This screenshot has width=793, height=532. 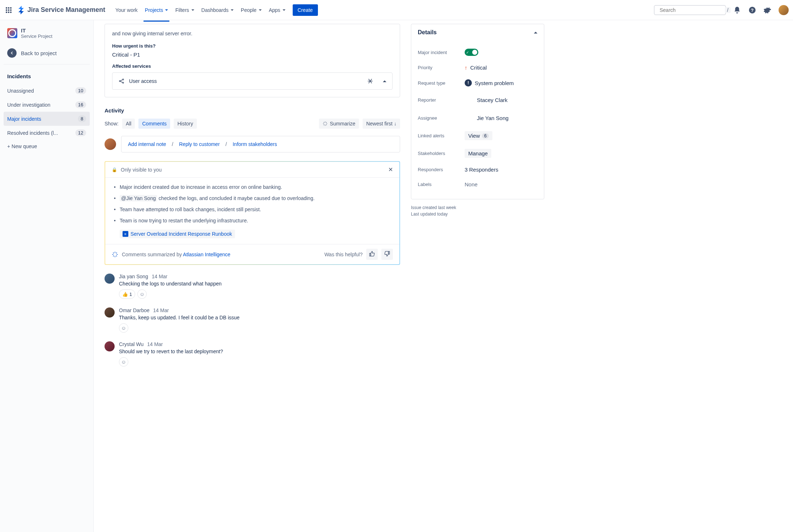 I want to click on comment-author: Crystal Wu, so click(x=131, y=344).